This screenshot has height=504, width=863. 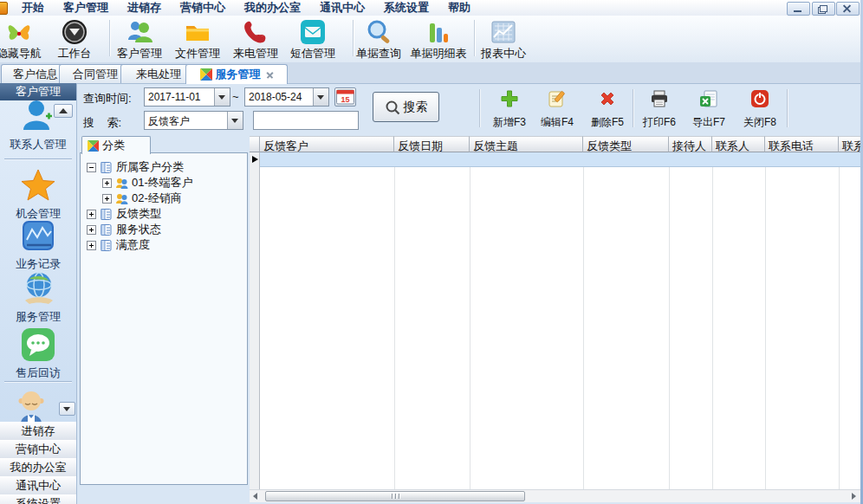 I want to click on magnifier-icon, so click(x=379, y=32).